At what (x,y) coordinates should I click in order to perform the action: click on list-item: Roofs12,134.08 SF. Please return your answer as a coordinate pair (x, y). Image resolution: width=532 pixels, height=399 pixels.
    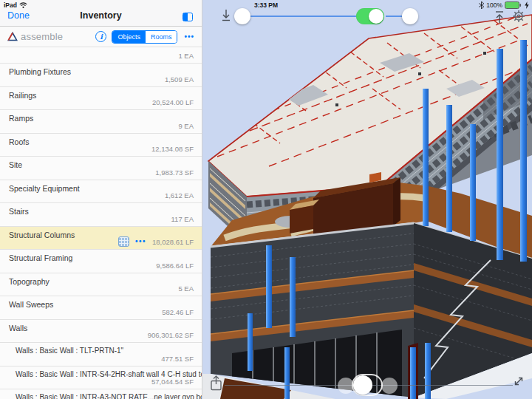
    Looking at the image, I should click on (100, 146).